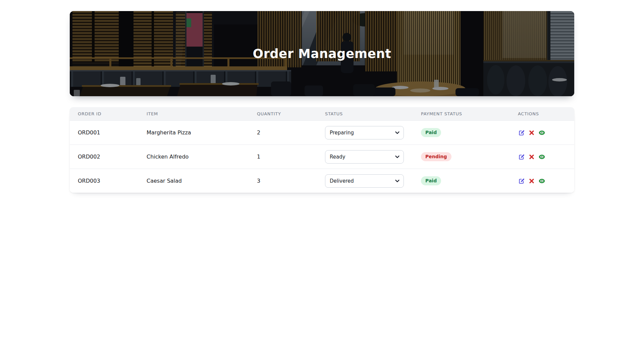 Image resolution: width=644 pixels, height=362 pixels. What do you see at coordinates (364, 133) in the screenshot?
I see `status-select: Preparing` at bounding box center [364, 133].